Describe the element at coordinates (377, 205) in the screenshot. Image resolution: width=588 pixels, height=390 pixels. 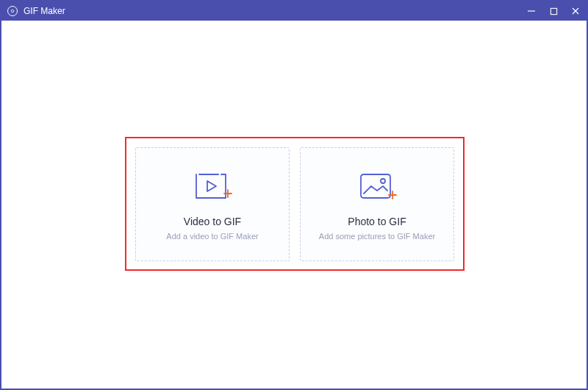
I see `photo-to-gif-card: Photo to GIF Add some pictures to GIF Ma…` at that location.